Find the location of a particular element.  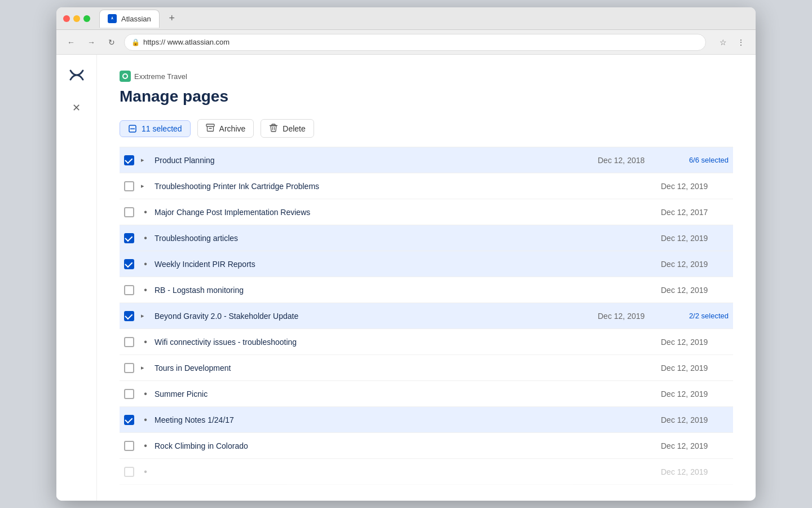

row-title-text: RB - Logstash monitoring is located at coordinates (199, 290).